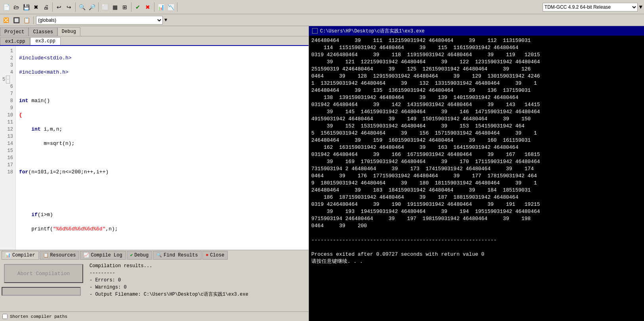  I want to click on console-title: C:\Users\HP\Desktop\c语言实践1\ex3.exe, so click(372, 31).